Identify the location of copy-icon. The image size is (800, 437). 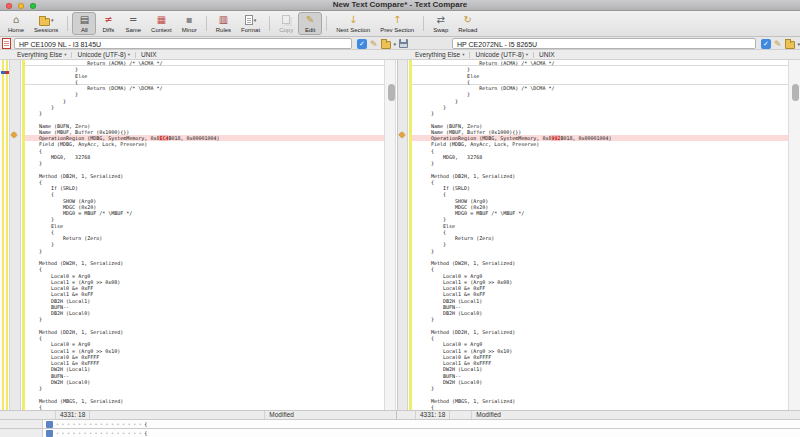
(286, 20).